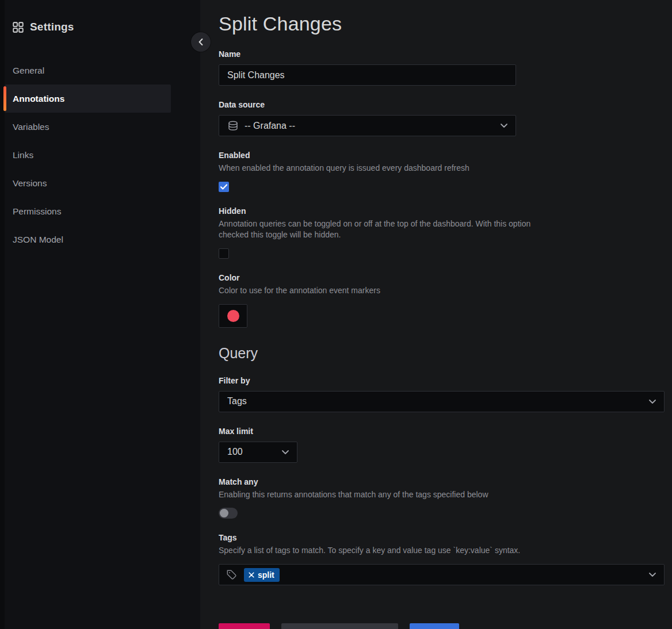 The image size is (672, 629). What do you see at coordinates (201, 42) in the screenshot?
I see `collapse-sidebar-button` at bounding box center [201, 42].